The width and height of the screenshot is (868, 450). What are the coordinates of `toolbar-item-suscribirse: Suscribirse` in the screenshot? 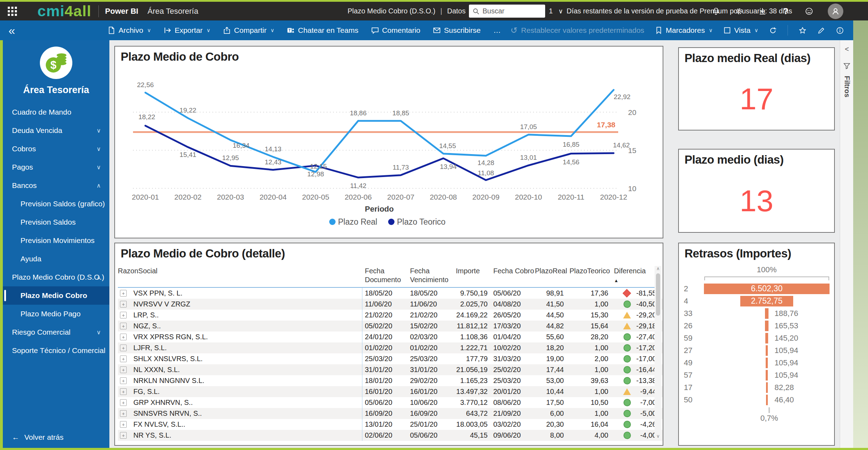 It's located at (457, 30).